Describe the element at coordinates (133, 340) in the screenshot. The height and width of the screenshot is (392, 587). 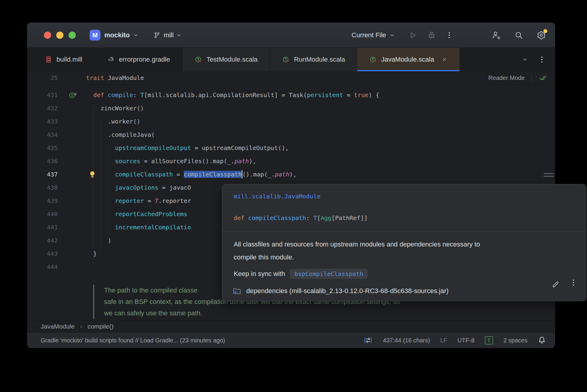
I see `status-message: Gradle 'mockito' build scripts found // …` at that location.